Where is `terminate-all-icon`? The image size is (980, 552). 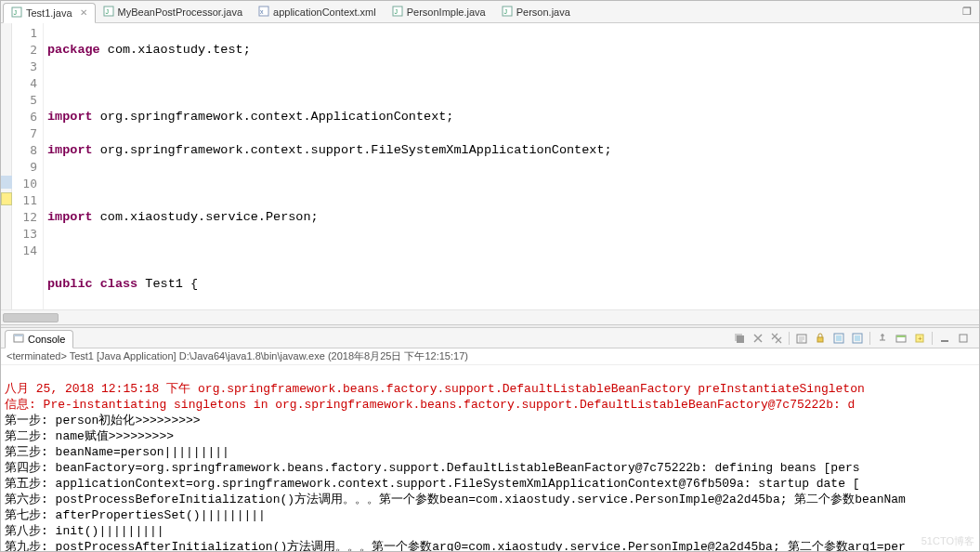 terminate-all-icon is located at coordinates (739, 338).